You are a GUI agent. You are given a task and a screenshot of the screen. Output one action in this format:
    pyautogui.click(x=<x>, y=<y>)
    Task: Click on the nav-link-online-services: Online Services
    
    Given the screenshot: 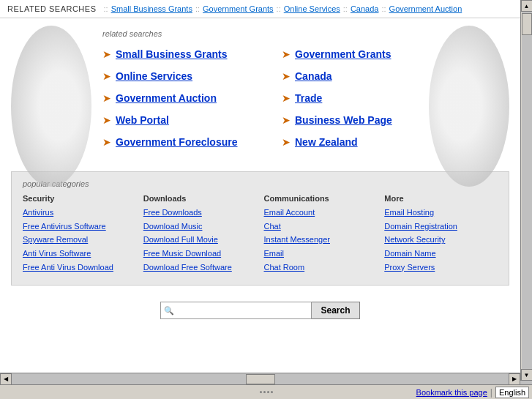 What is the action you would take?
    pyautogui.click(x=312, y=9)
    